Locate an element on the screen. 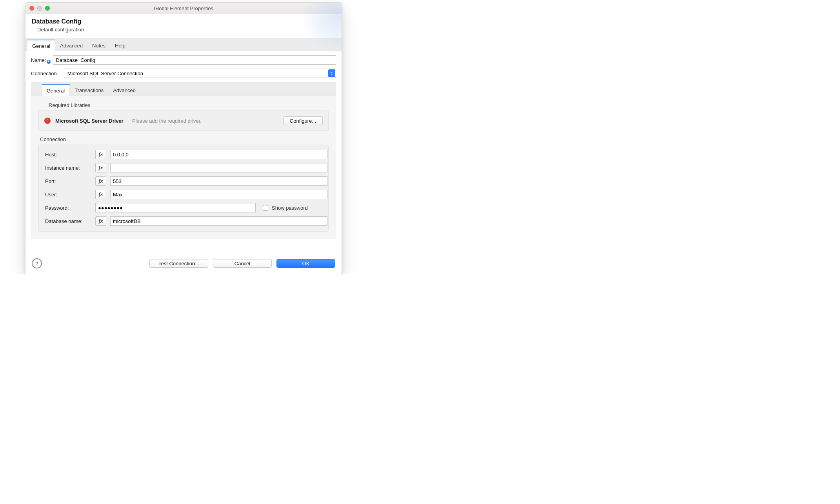 This screenshot has width=840, height=504. port-label: Port: is located at coordinates (69, 181).